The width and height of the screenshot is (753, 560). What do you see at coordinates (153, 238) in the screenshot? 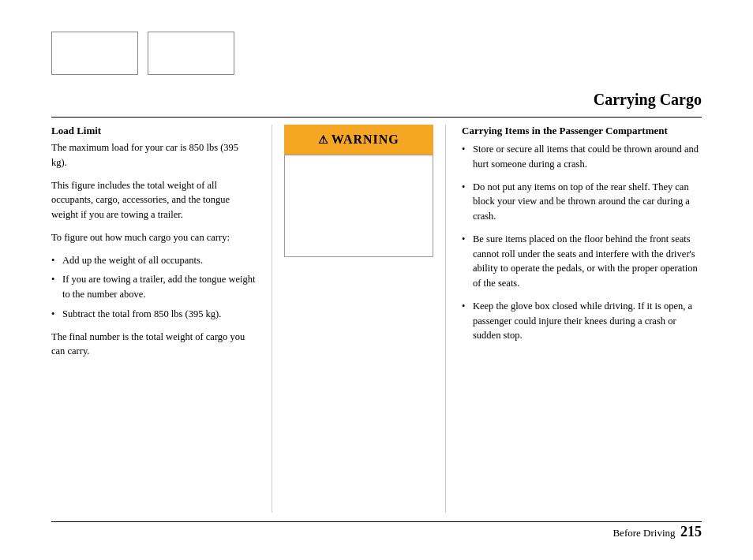
I see `load-limit-para-3: To figure out how much cargo you can car…` at bounding box center [153, 238].